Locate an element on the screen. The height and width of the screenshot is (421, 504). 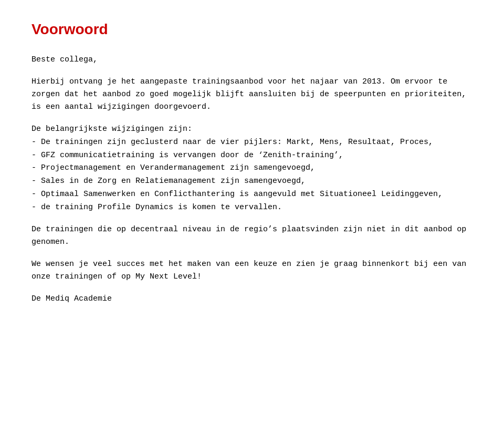
signature-text: De Mediq Academie is located at coordinates (252, 299).